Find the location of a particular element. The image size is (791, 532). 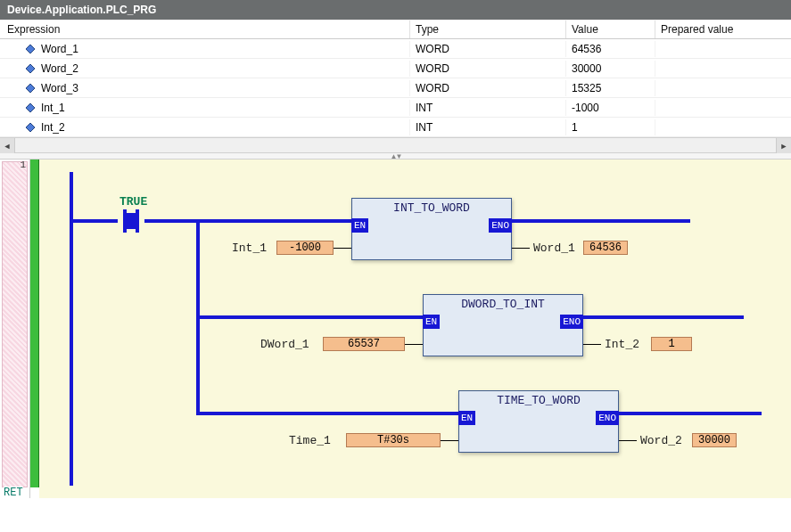

table-row: Word_1WORD64536 is located at coordinates (396, 49).